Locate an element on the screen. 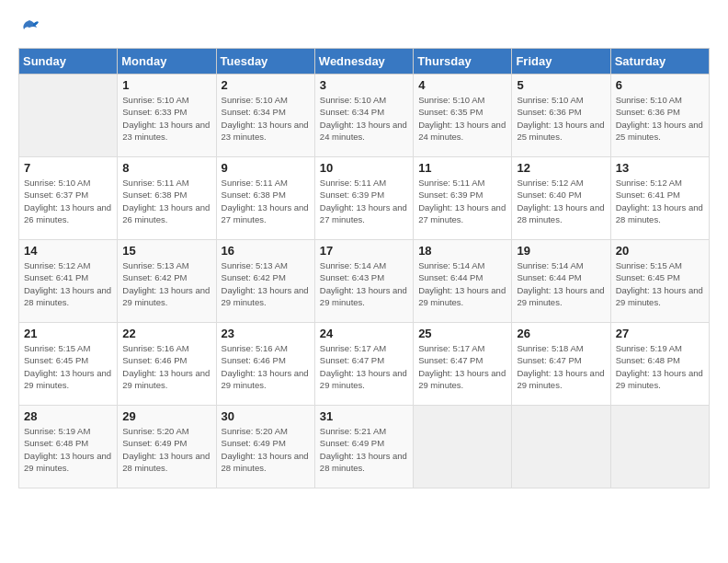 The image size is (728, 563). day-number: 22 is located at coordinates (166, 333).